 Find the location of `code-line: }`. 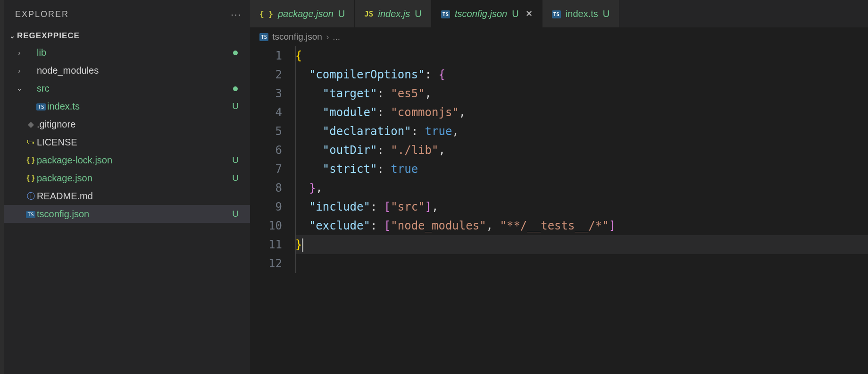

code-line: } is located at coordinates (582, 245).